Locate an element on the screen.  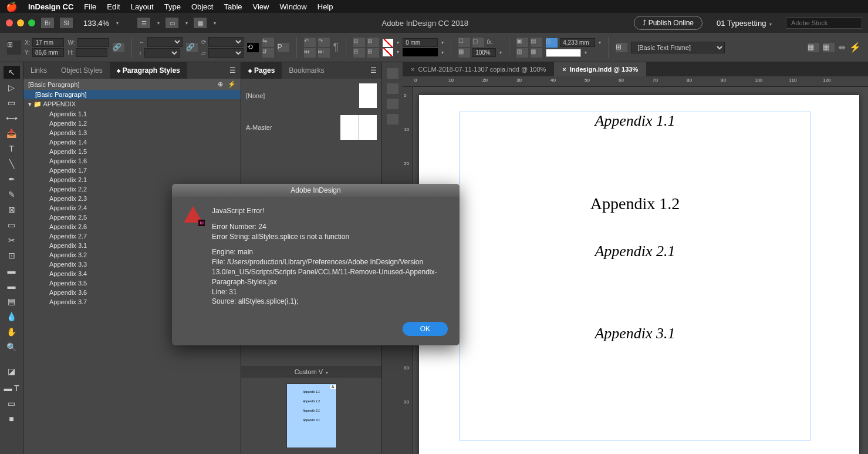
wrap1-icon: ▣ is located at coordinates (522, 42).